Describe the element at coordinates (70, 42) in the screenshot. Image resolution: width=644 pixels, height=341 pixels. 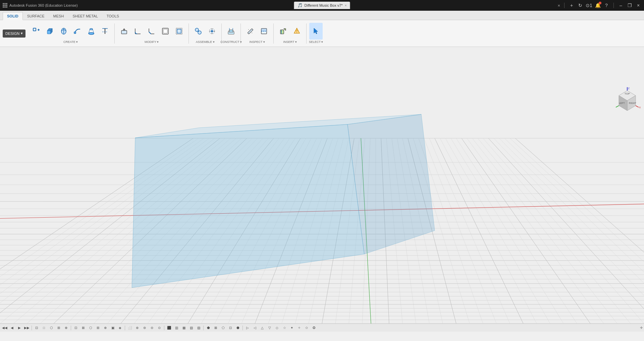
I see `create-group-label: CREATE ▾` at that location.